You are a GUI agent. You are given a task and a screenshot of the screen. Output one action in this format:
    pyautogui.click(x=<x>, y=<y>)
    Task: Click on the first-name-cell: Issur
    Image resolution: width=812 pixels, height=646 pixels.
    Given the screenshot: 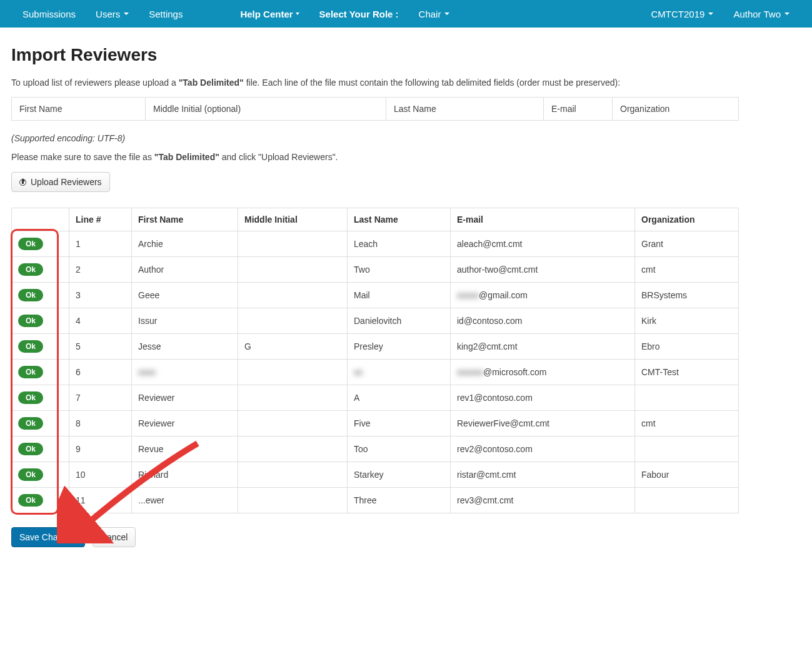 What is the action you would take?
    pyautogui.click(x=185, y=321)
    